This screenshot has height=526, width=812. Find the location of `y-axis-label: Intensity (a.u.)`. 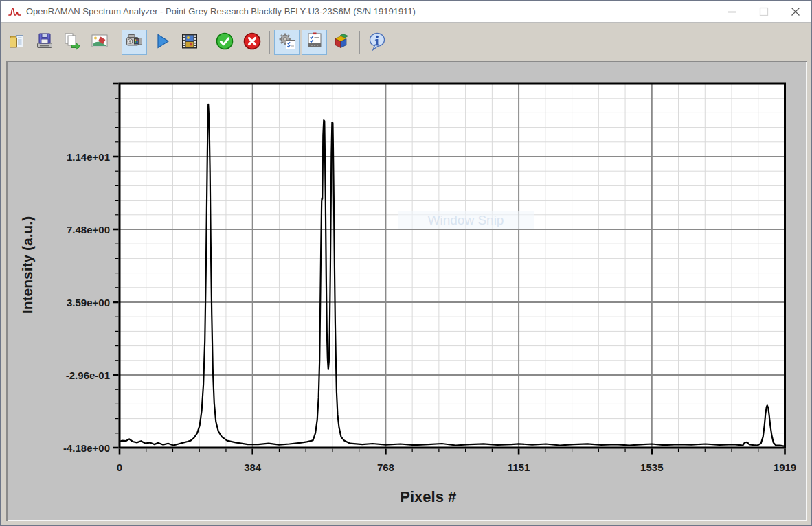

y-axis-label: Intensity (a.u.) is located at coordinates (27, 265).